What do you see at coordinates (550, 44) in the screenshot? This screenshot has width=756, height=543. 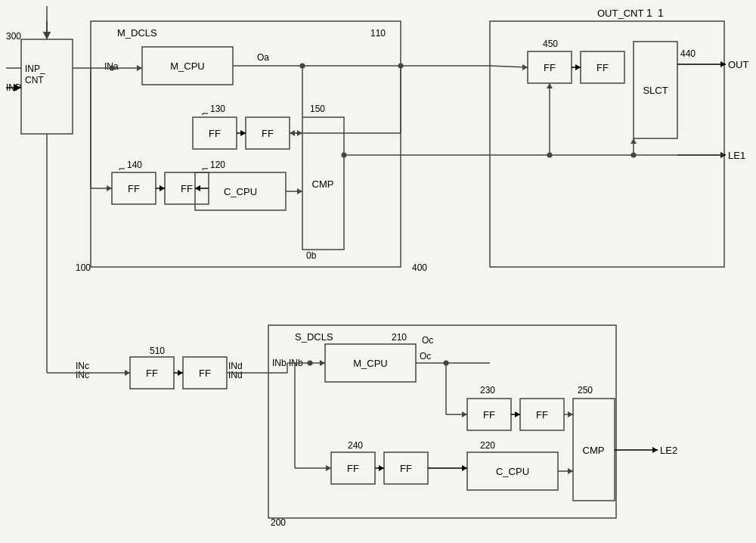 I see `svg-text: 450` at bounding box center [550, 44].